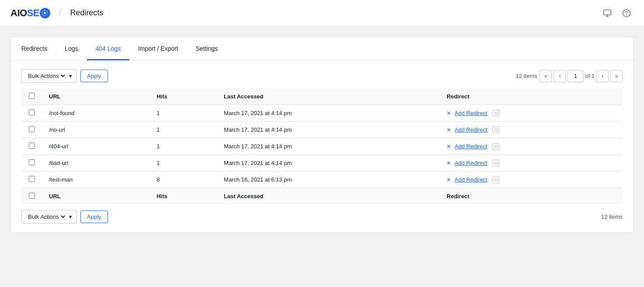 This screenshot has height=287, width=644. I want to click on footer-url-col: URL, so click(96, 196).